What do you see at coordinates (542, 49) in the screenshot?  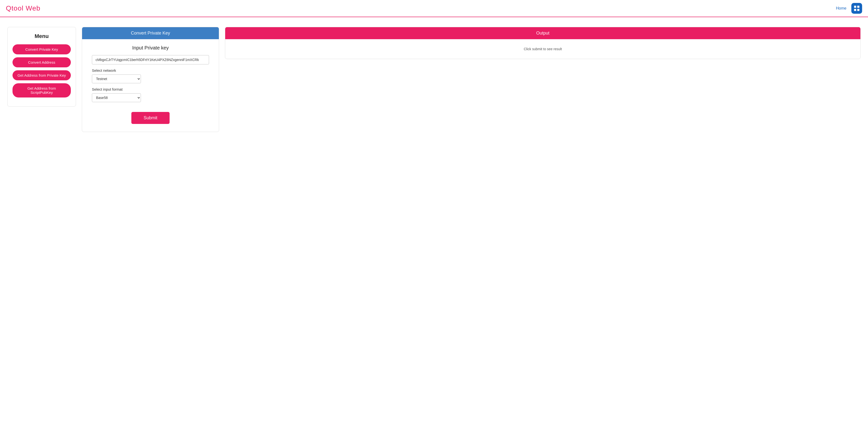 I see `output-panel-body: Click submit to see result` at bounding box center [542, 49].